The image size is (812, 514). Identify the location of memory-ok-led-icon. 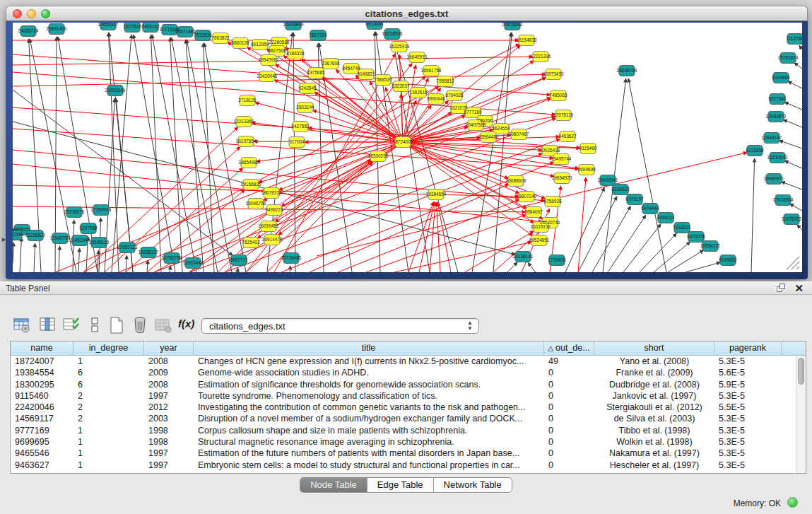
(793, 502).